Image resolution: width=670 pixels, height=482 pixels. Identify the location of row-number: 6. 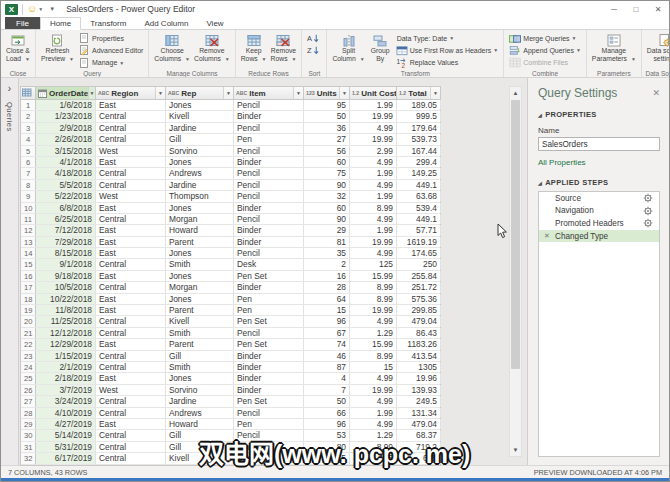
(28, 162).